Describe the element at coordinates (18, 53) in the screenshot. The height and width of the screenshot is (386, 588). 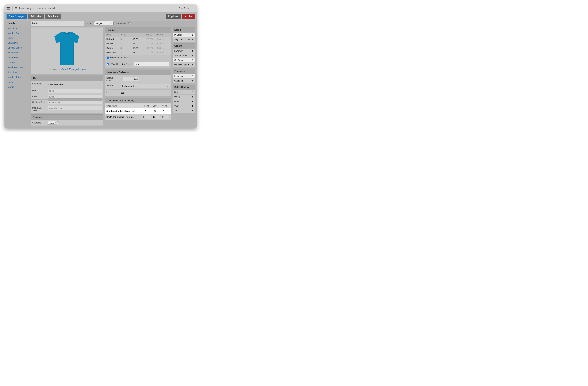
I see `sidebar-item-workorders: Workorders` at that location.